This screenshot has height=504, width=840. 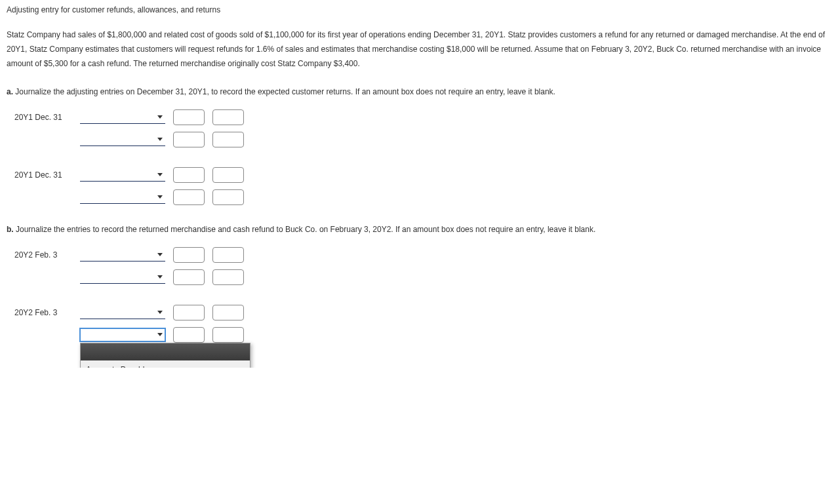 I want to click on part-b-letter: b., so click(x=10, y=229).